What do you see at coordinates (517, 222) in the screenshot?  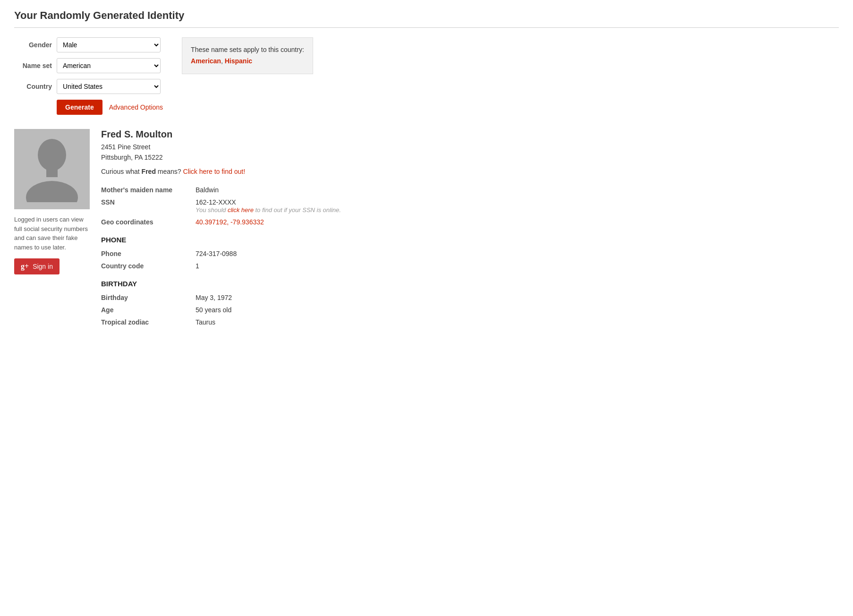 I see `geo-value: 40.397192, -79.936332` at bounding box center [517, 222].